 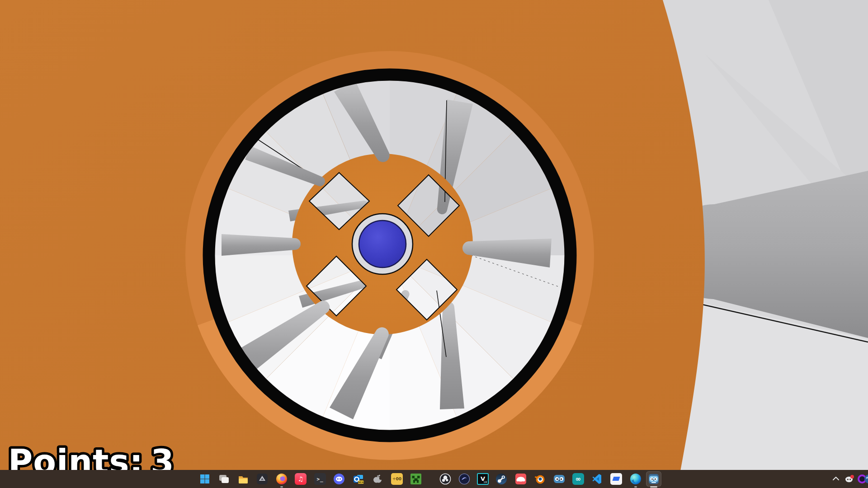 I want to click on edge-running-indicator, so click(x=636, y=487).